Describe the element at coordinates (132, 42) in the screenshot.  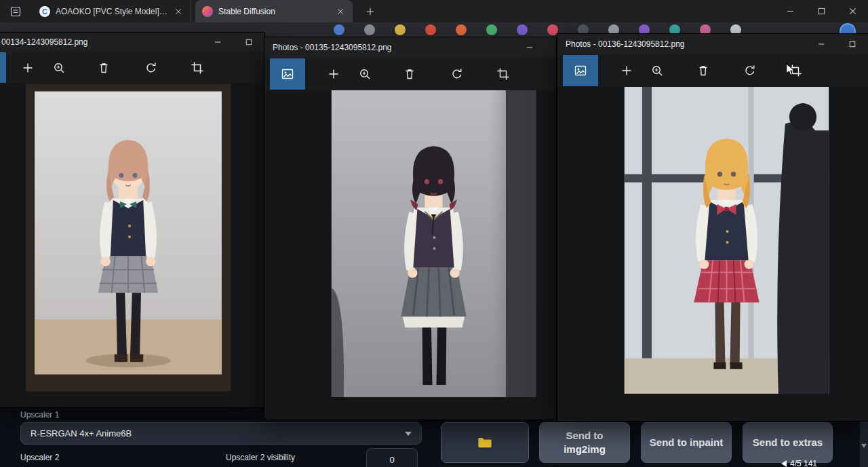
I see `titlebar: 00134-1243095812.png` at that location.